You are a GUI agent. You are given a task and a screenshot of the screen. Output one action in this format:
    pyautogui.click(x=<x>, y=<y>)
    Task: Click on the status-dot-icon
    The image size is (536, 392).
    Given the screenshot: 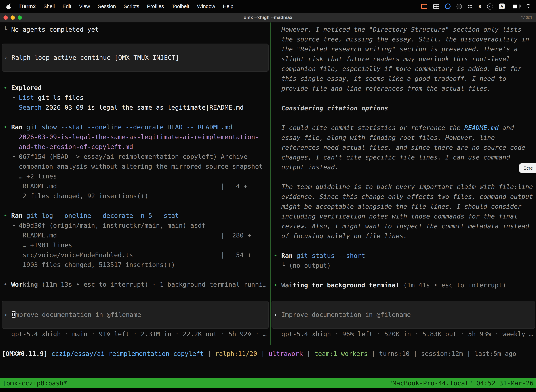 What is the action you would take?
    pyautogui.click(x=459, y=6)
    